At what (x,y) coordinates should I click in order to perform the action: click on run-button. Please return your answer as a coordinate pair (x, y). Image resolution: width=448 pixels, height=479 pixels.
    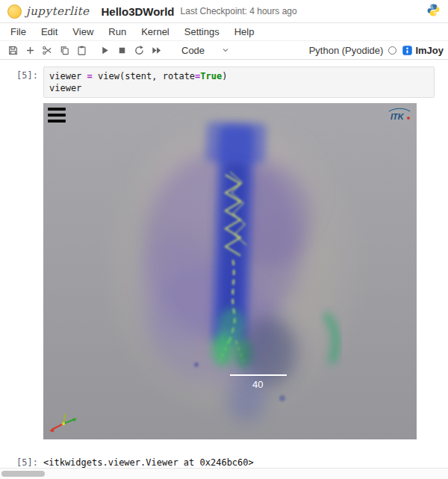
    Looking at the image, I should click on (105, 51).